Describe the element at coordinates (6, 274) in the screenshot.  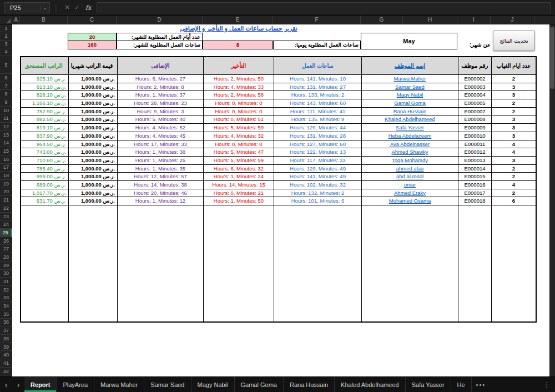
I see `row-header-30: 30` at that location.